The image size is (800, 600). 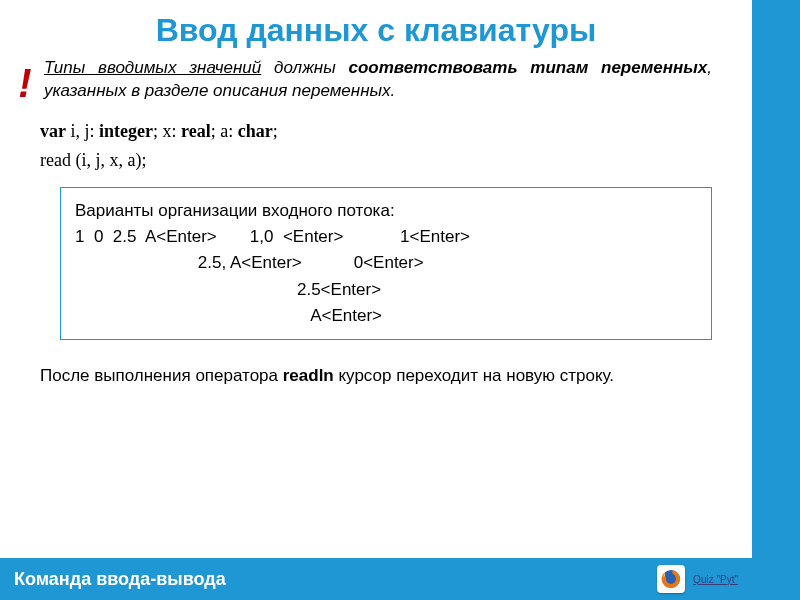 What do you see at coordinates (376, 579) in the screenshot?
I see `footer-bar: Команда ввода-вывода Quiz "Pyt"` at bounding box center [376, 579].